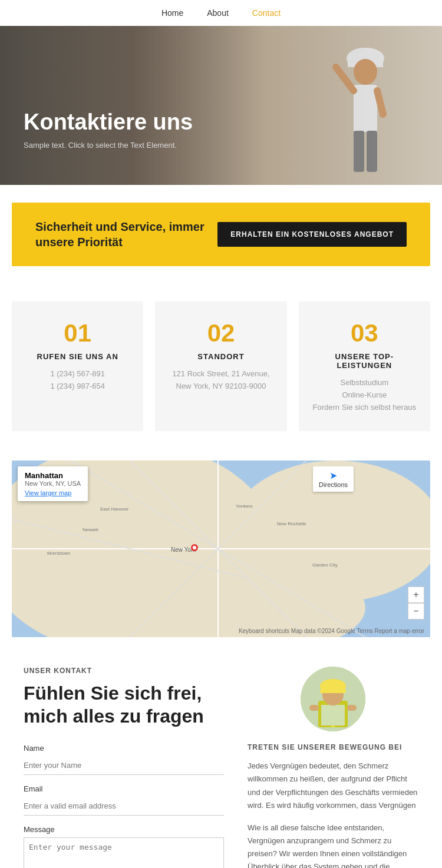 This screenshot has height=868, width=442. What do you see at coordinates (78, 333) in the screenshot?
I see `card-number-1: 01` at bounding box center [78, 333].